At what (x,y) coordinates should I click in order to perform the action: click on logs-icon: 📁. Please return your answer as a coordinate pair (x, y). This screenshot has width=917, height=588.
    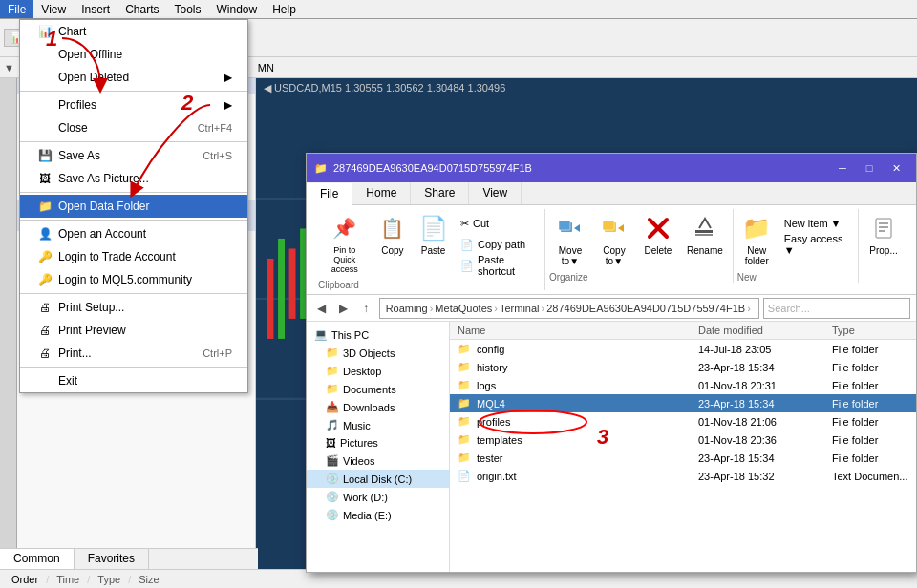
    Looking at the image, I should click on (464, 386).